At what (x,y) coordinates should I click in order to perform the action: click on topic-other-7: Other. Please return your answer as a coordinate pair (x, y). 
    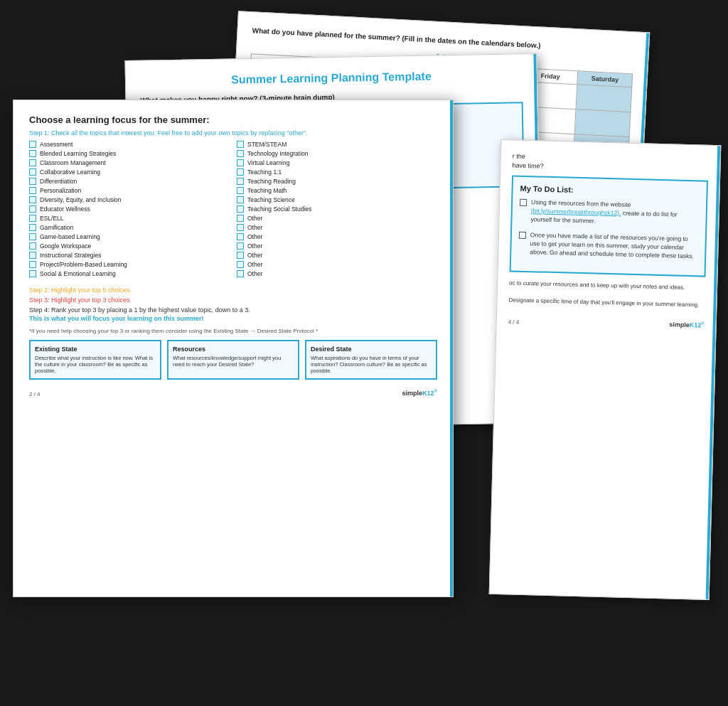
    Looking at the image, I should click on (337, 274).